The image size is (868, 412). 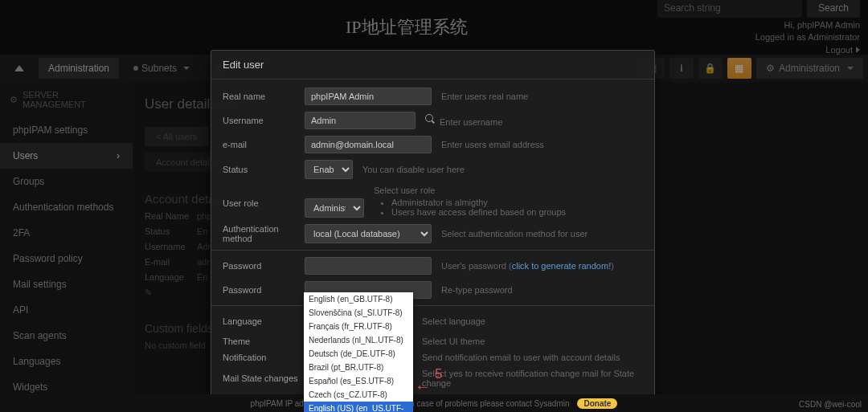 I want to click on hint-username: Enter username, so click(x=534, y=120).